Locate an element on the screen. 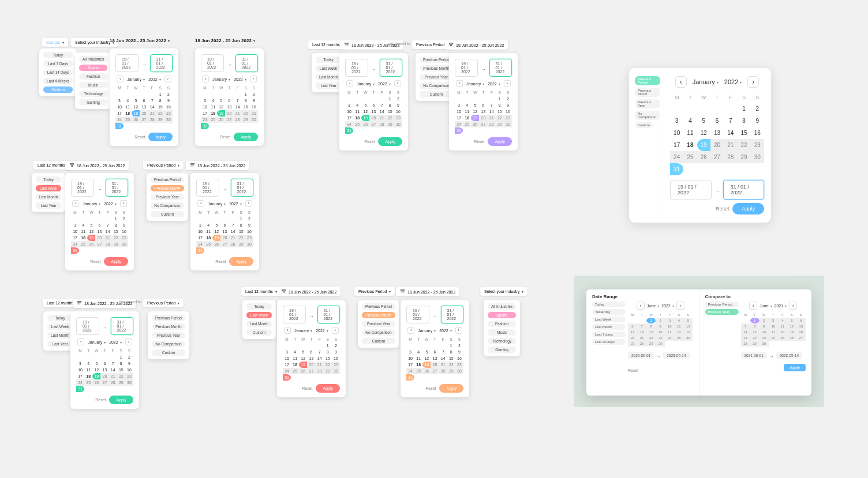 This screenshot has height=478, width=868. range-trigger-4: 18 Jun 2022 - 25 Jun 2022 is located at coordinates (218, 165).